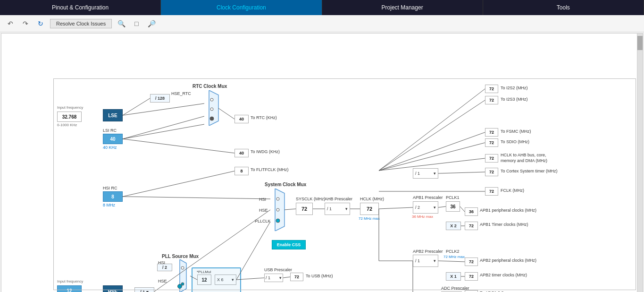 Image resolution: width=644 pixels, height=292 pixels. Describe the element at coordinates (492, 158) in the screenshot. I see `hclk-ahb-value: 72` at that location.